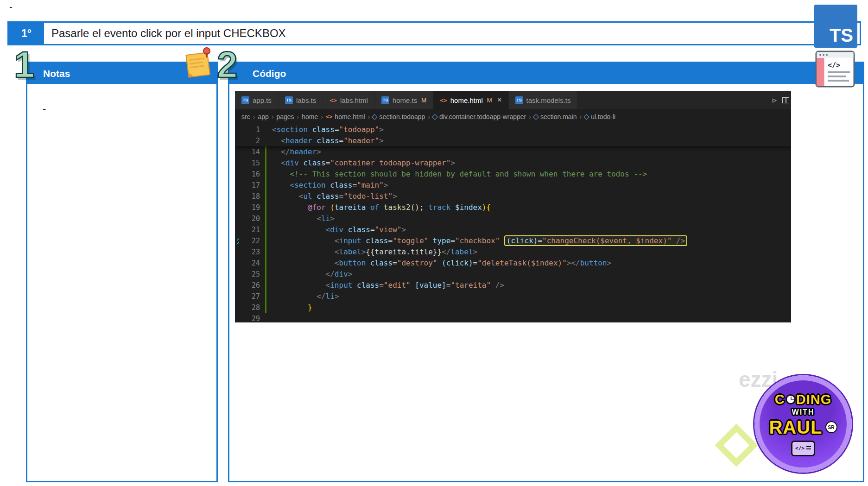 The width and height of the screenshot is (868, 486). What do you see at coordinates (513, 274) in the screenshot?
I see `code-line-25: 25 </div>` at bounding box center [513, 274].